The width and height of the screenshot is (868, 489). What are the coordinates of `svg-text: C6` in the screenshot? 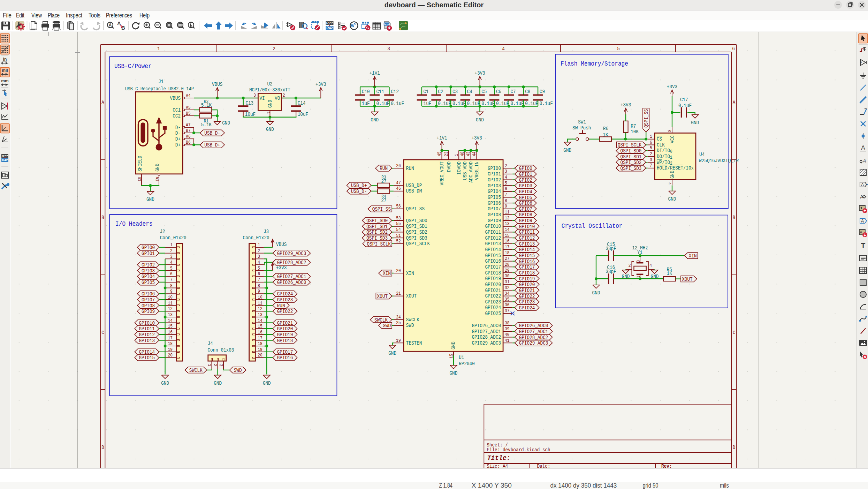 It's located at (498, 92).